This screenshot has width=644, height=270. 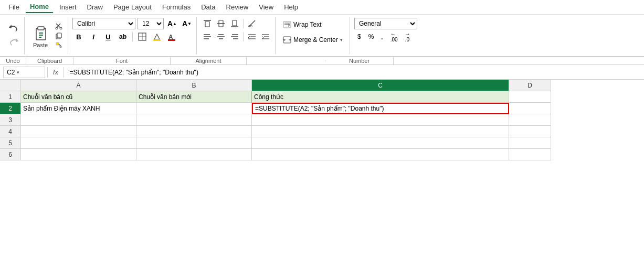 I want to click on fx-label: fx, so click(x=56, y=72).